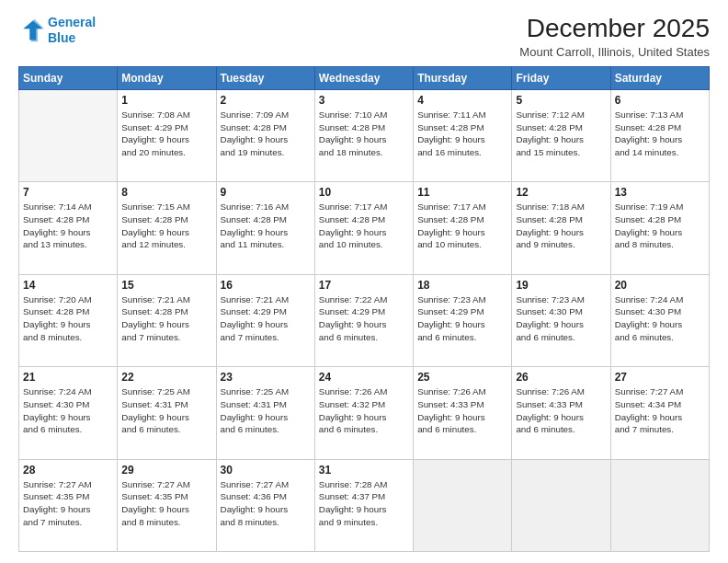 The width and height of the screenshot is (728, 563). Describe the element at coordinates (463, 413) in the screenshot. I see `calendar-cell: 25Sunrise: 7:26 AMSunset: 4:33 PMDayligh…` at that location.